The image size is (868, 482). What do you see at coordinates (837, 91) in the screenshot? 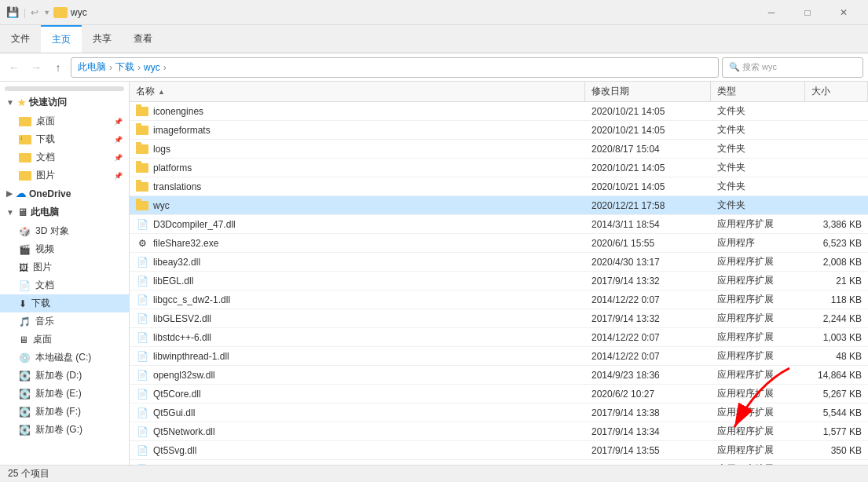
I see `col-header-size: 大小` at bounding box center [837, 91].